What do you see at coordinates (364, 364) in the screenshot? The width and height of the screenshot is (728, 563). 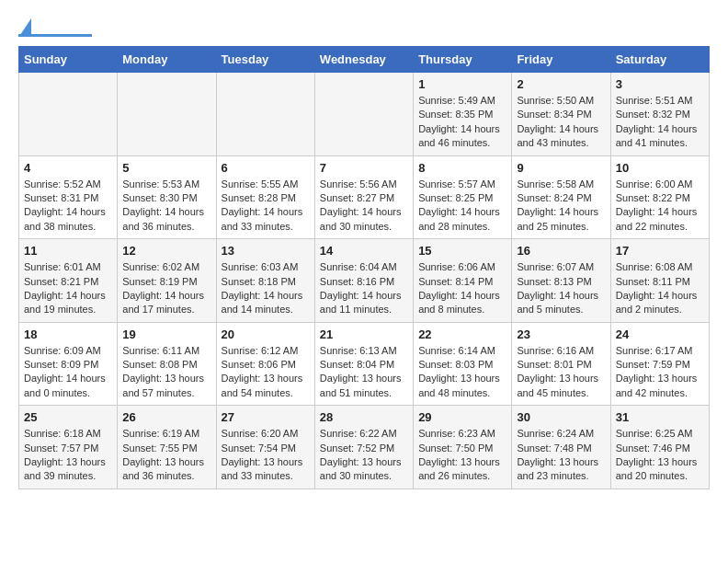 I see `calendar-cell: 21Sunrise: 6:13 AM Sunset: 8:04 PM Dayli…` at bounding box center [364, 364].